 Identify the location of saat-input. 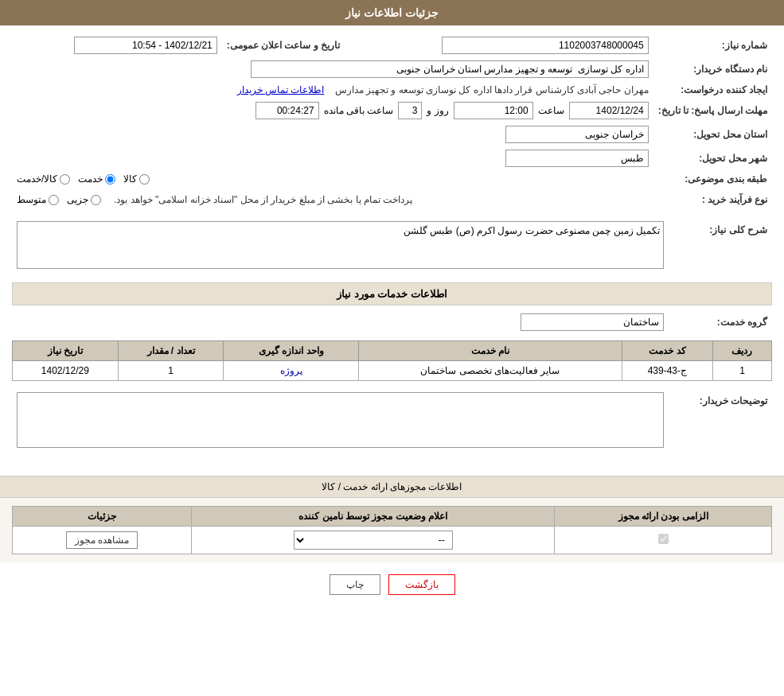
(493, 111).